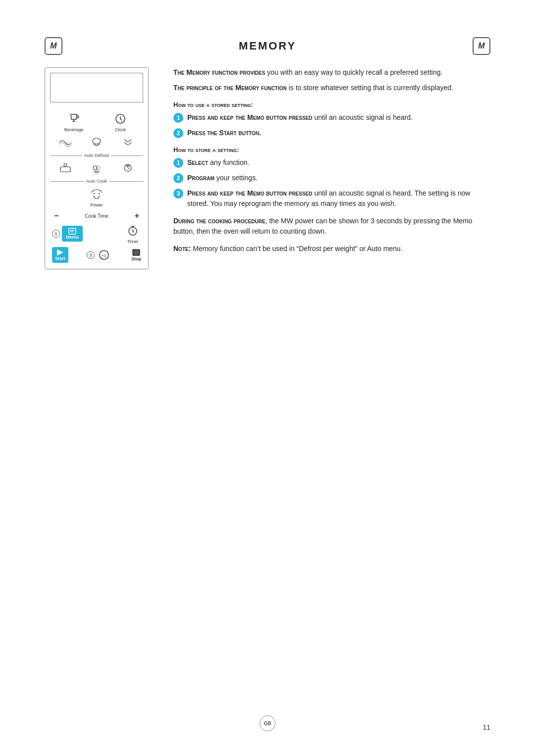  What do you see at coordinates (332, 199) in the screenshot?
I see `store-step-3: 3 Press and keep the Memo button pressed…` at bounding box center [332, 199].